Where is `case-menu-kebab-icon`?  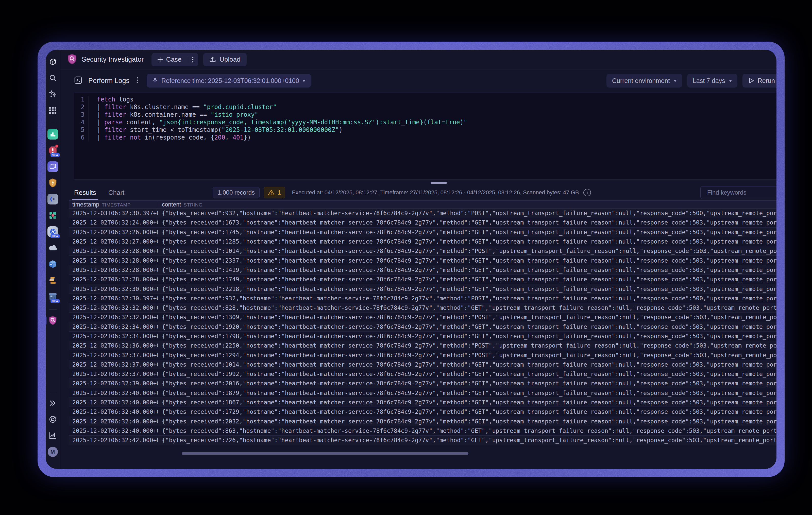 case-menu-kebab-icon is located at coordinates (193, 60).